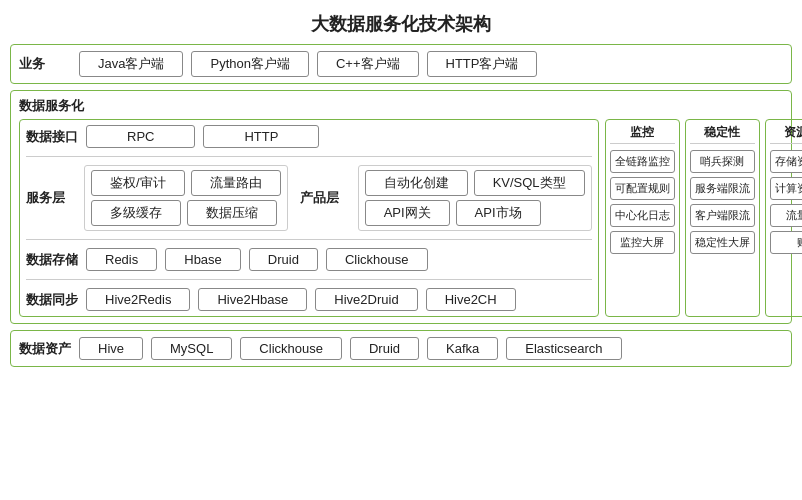  I want to click on resource-storage: 存储资源管理, so click(786, 162).